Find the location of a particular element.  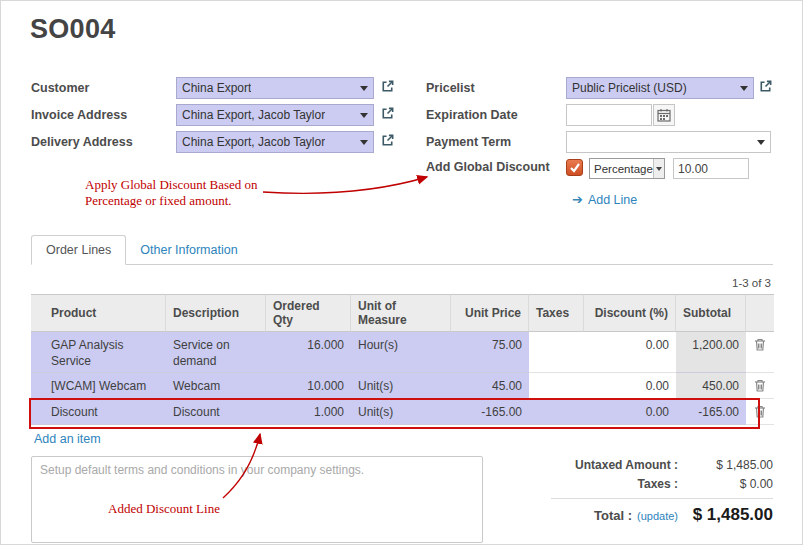

cell-description: Discount is located at coordinates (216, 412).